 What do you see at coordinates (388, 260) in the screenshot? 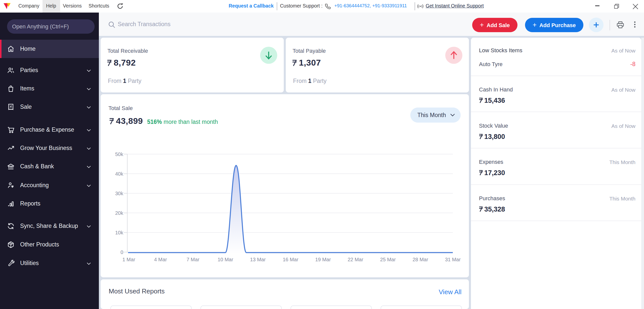
I see `svg-text: 25 Mar` at bounding box center [388, 260].